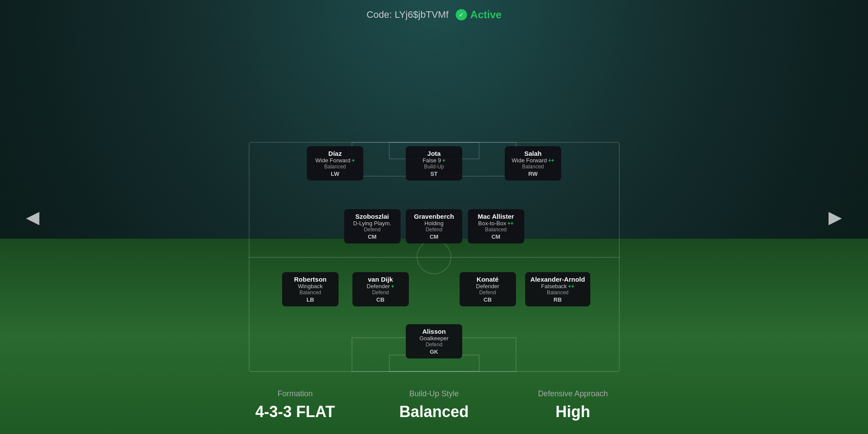 This screenshot has width=868, height=434. What do you see at coordinates (372, 230) in the screenshot?
I see `player-szoboszlai-duty: Defend` at bounding box center [372, 230].